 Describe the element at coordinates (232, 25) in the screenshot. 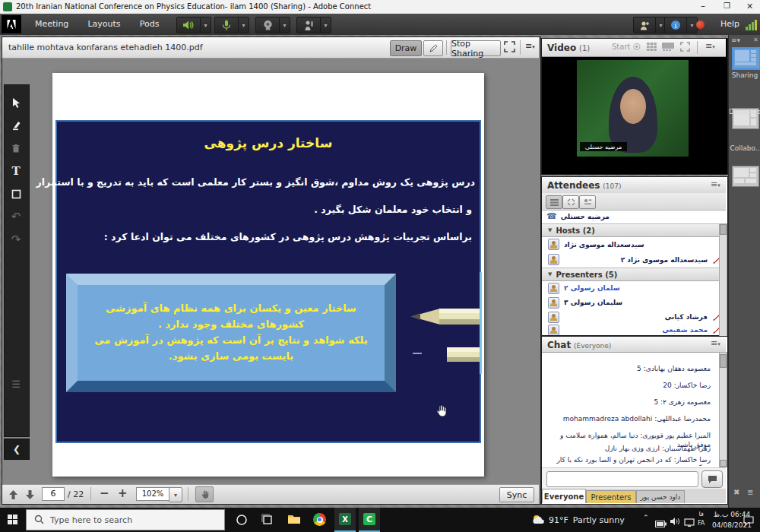

I see `mic-control: ▾` at that location.